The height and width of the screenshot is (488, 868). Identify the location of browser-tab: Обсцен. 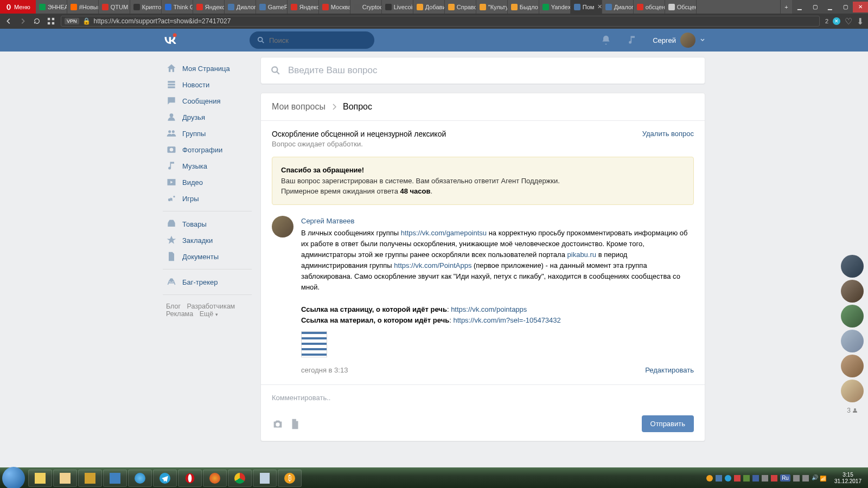
(681, 7).